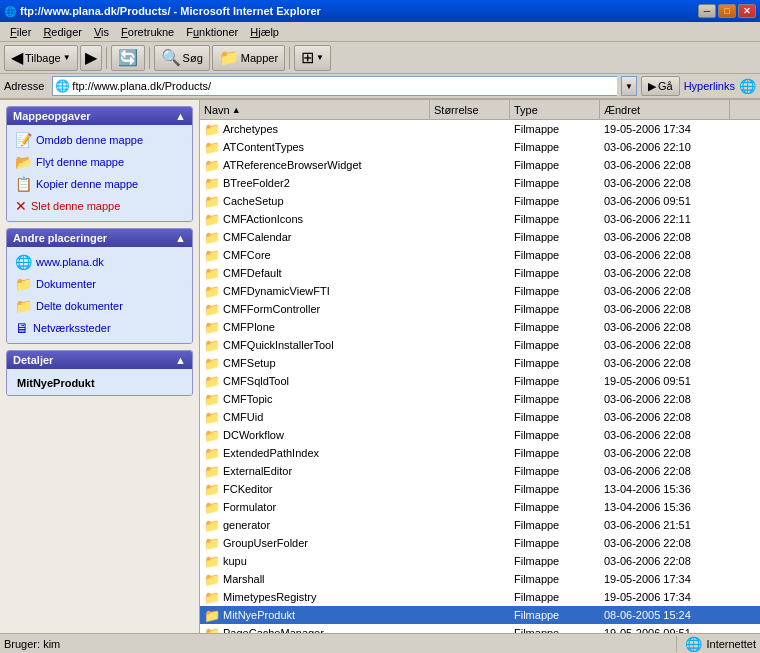  I want to click on file-modified-cell: 19-05-2006 17:34, so click(665, 579).